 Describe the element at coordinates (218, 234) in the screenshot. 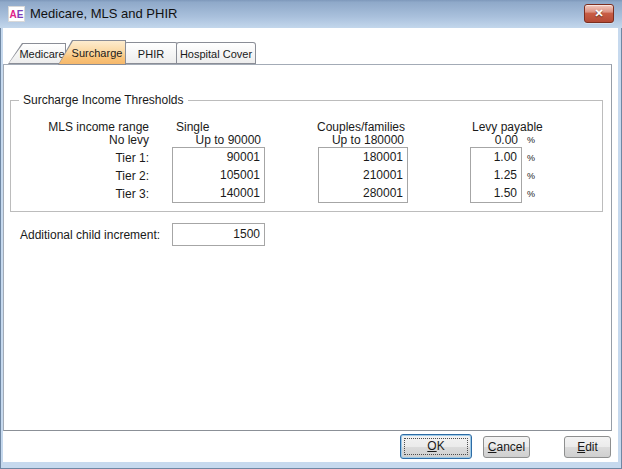

I see `additional-child-increment-field: 1500` at that location.